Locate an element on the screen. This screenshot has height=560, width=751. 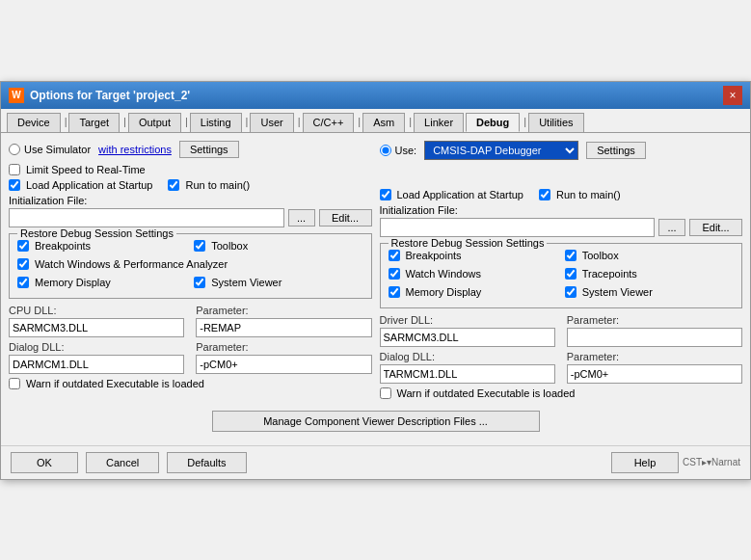
right-init-file-label: Initialization File: is located at coordinates (561, 210).